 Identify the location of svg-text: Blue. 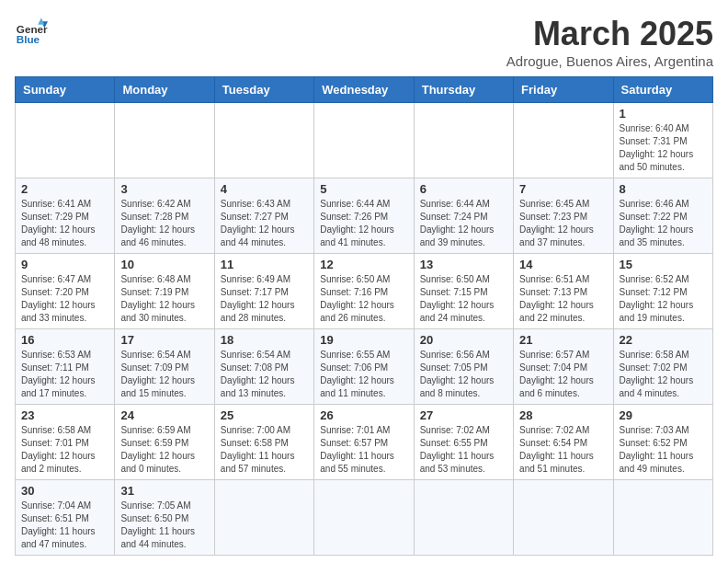
(28, 39).